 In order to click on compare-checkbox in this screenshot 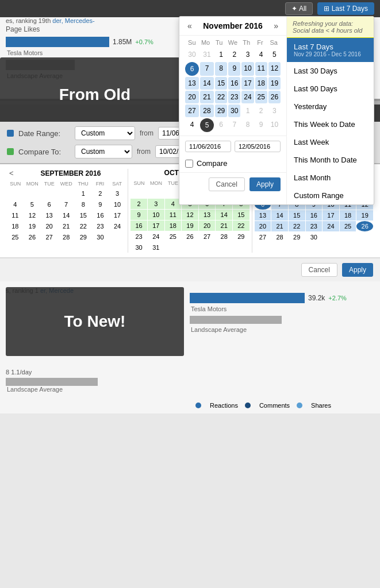, I will do `click(189, 164)`.